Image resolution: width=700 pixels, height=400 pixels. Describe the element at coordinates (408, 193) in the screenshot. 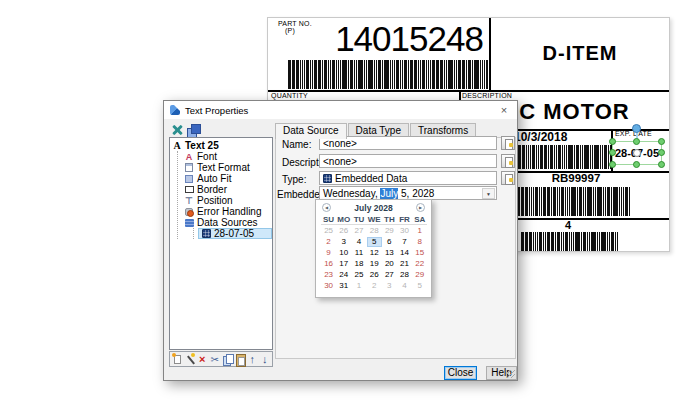

I see `embedded-data-combobox: Wednesday, July 5, 2028 ▼` at that location.